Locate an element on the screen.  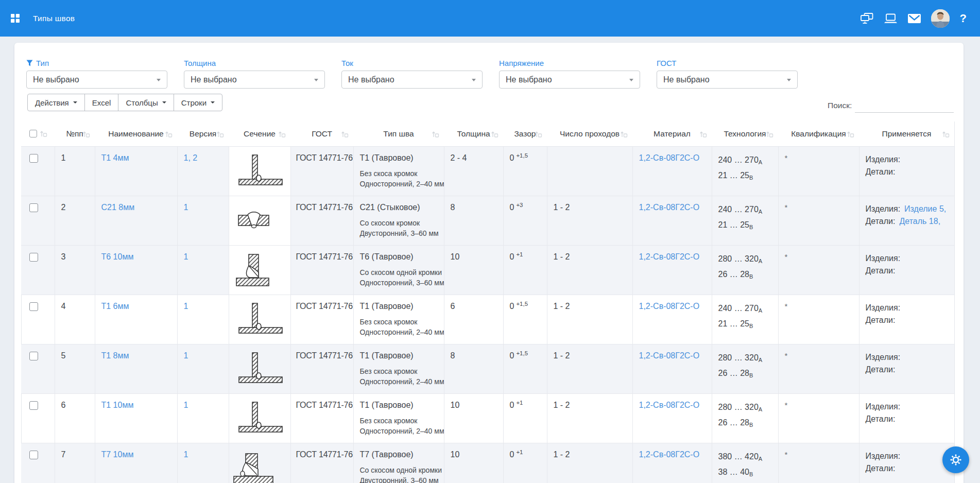
col-header-name: Наименование is located at coordinates (136, 134).